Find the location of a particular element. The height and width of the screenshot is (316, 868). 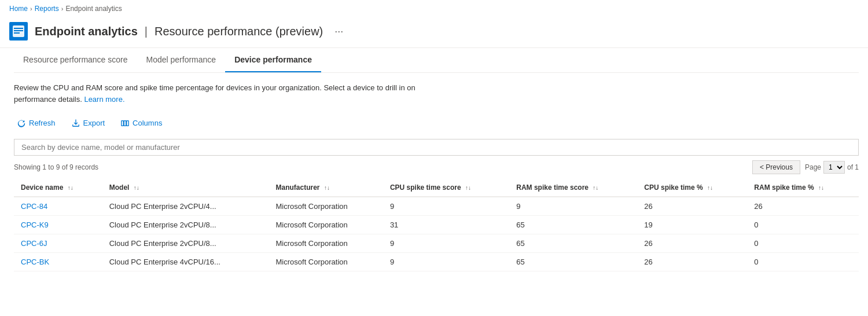

cell-cpu-pct-2: 26 is located at coordinates (692, 244).